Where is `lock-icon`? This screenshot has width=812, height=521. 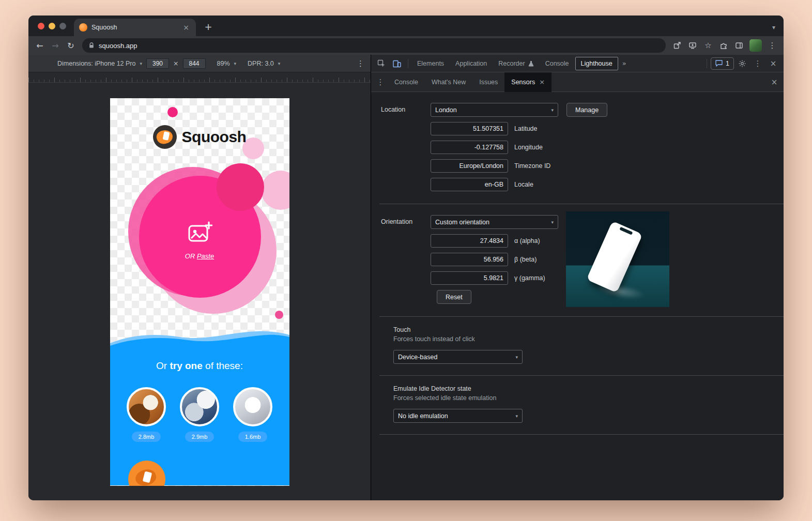
lock-icon is located at coordinates (91, 45).